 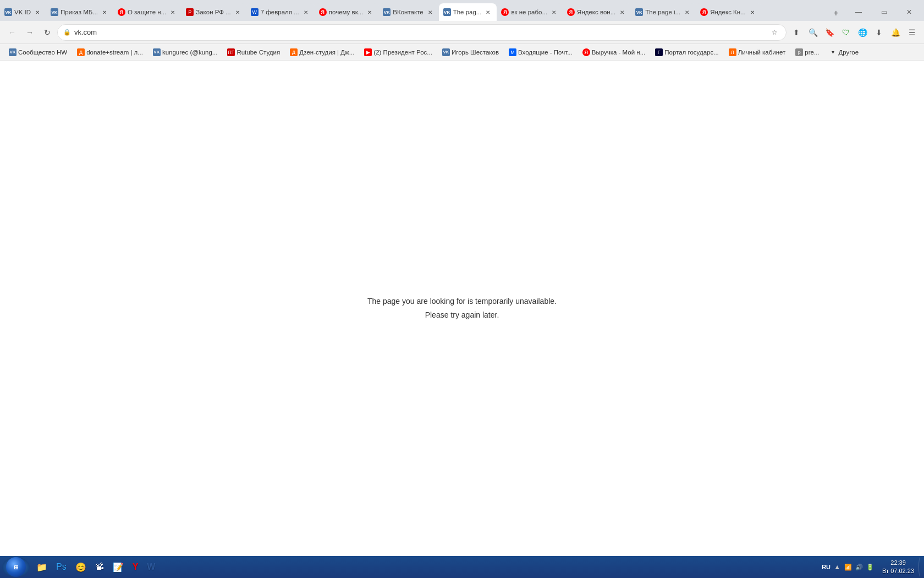 What do you see at coordinates (462, 32) in the screenshot?
I see `toolbar: ← → ↻ 🔒 vk.com ☆ ⬆ 🔍 🔖 🛡 🌐 ⬇ 🔔 ☰` at bounding box center [462, 32].